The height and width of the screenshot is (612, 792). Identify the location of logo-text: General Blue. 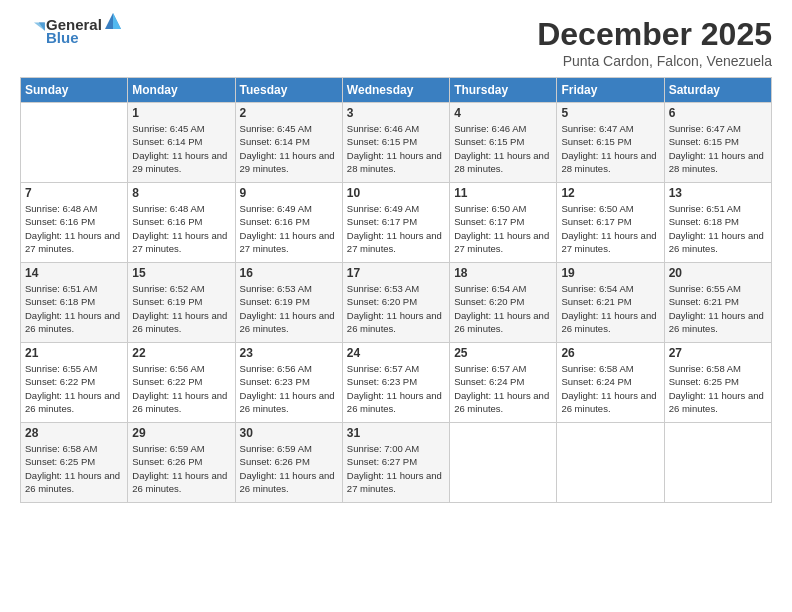
(85, 31).